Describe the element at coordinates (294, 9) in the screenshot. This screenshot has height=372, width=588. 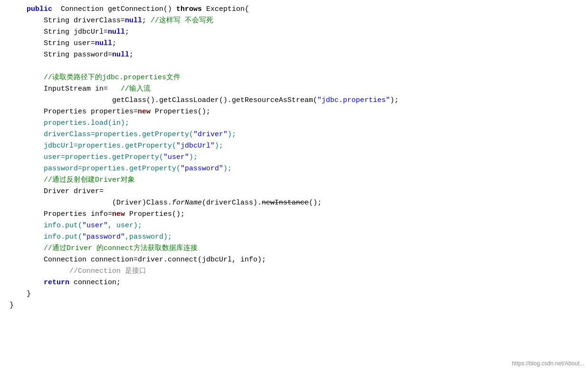
I see `code-line: public Connection getConnection() throws…` at that location.